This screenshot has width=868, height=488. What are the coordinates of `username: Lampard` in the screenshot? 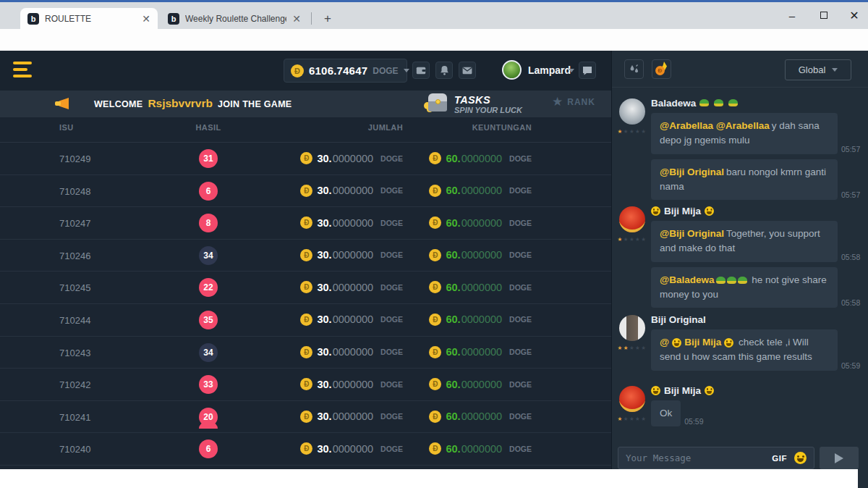 It's located at (550, 70).